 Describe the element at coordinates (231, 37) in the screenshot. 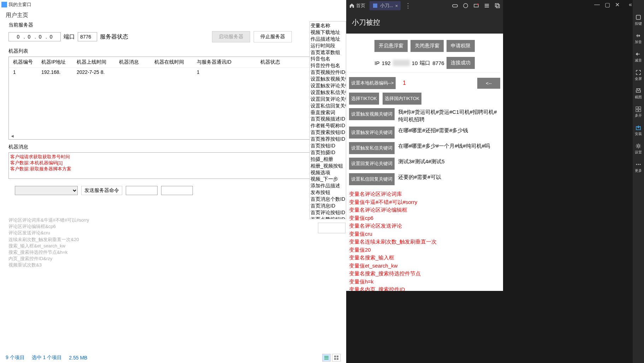

I see `start-server-button: 启动服务器` at that location.